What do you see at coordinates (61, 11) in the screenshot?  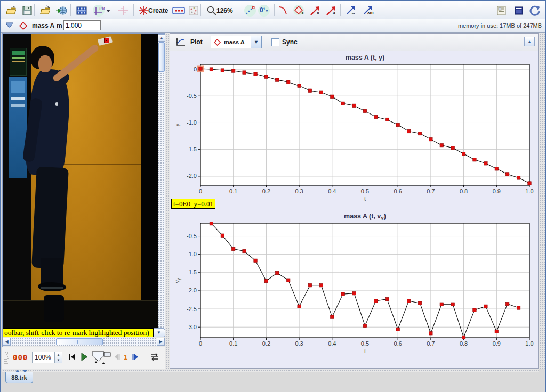 I see `import-video-icon` at bounding box center [61, 11].